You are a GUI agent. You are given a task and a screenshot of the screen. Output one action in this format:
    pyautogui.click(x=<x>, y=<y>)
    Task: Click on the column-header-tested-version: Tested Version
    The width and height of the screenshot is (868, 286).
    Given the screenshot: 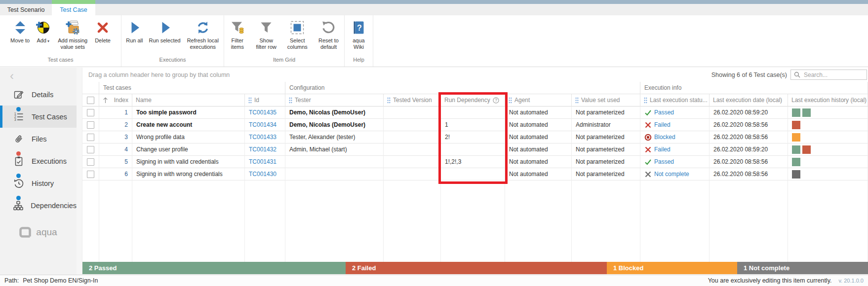 What is the action you would take?
    pyautogui.click(x=412, y=101)
    